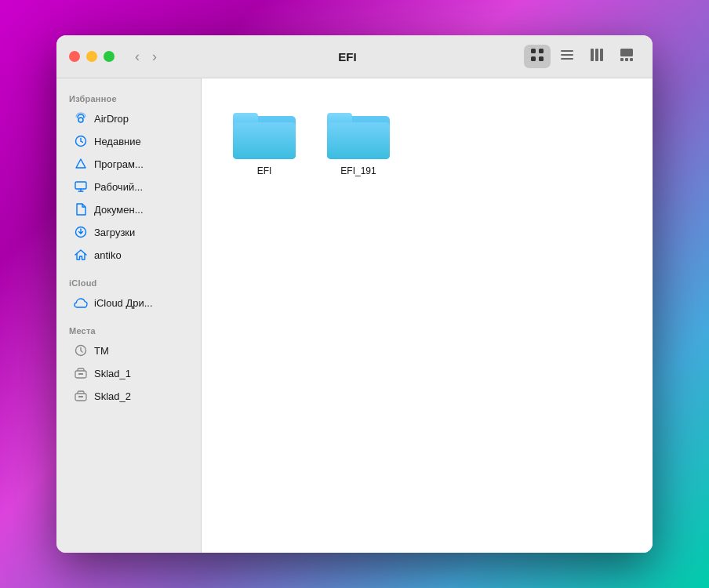  What do you see at coordinates (582, 56) in the screenshot?
I see `view-controls` at bounding box center [582, 56].